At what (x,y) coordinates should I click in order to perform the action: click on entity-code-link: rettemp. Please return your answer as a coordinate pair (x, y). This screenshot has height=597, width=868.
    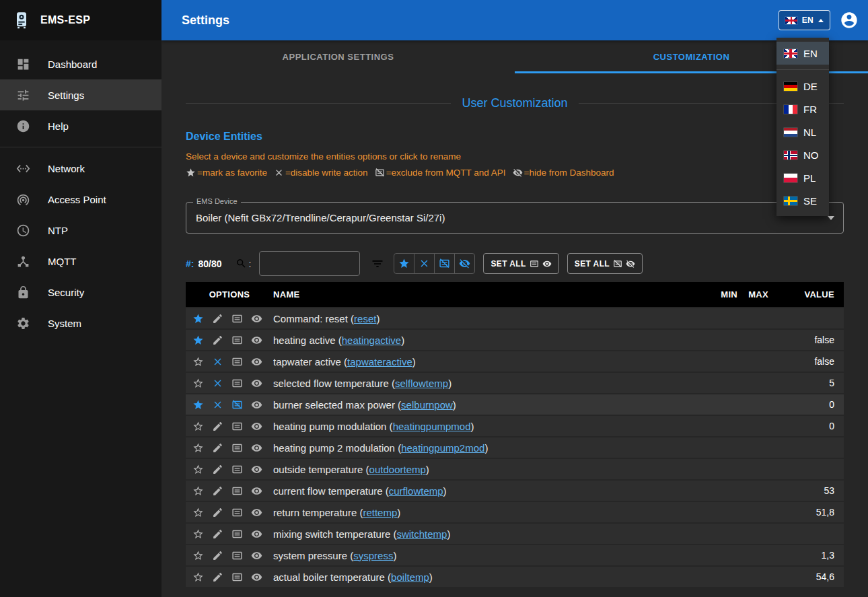
    Looking at the image, I should click on (379, 513).